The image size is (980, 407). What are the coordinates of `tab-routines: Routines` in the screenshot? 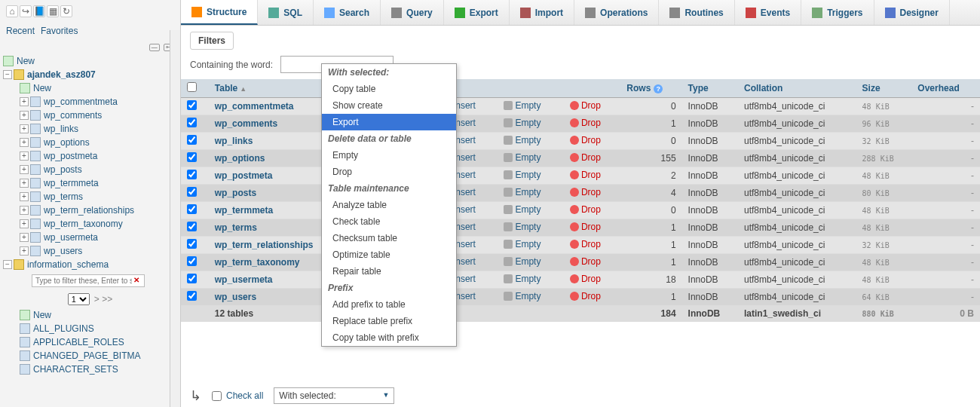 It's located at (697, 12).